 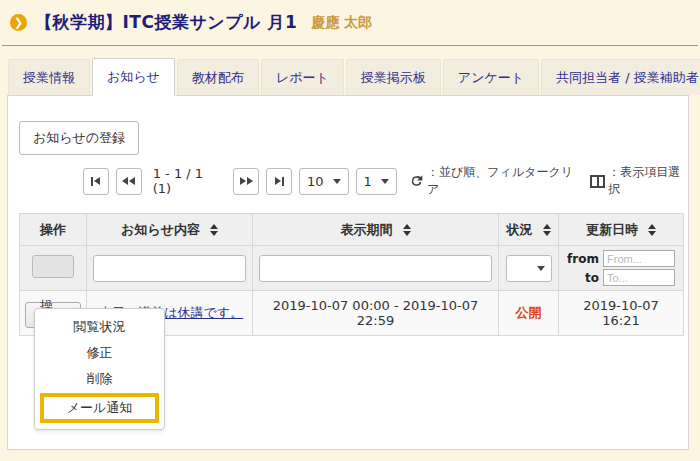 I want to click on from-label: from, so click(x=583, y=259).